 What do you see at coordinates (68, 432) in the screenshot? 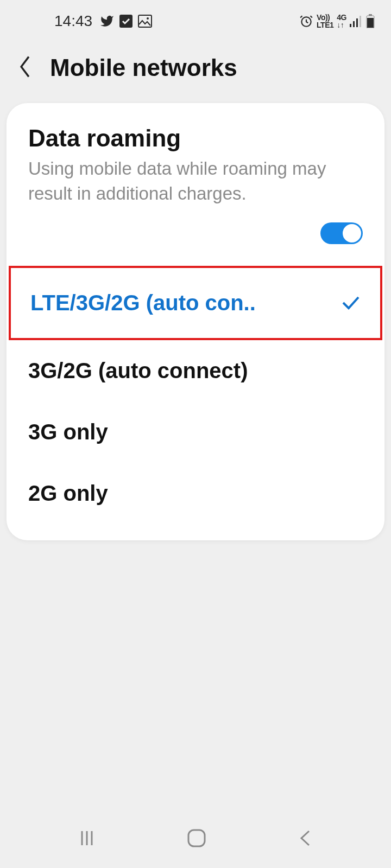
I see `option-label: 3G only` at bounding box center [68, 432].